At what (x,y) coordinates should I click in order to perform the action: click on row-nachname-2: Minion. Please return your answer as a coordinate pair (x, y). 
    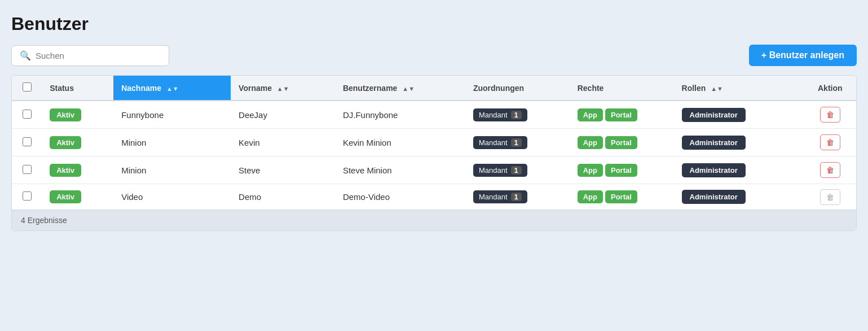
    Looking at the image, I should click on (172, 171).